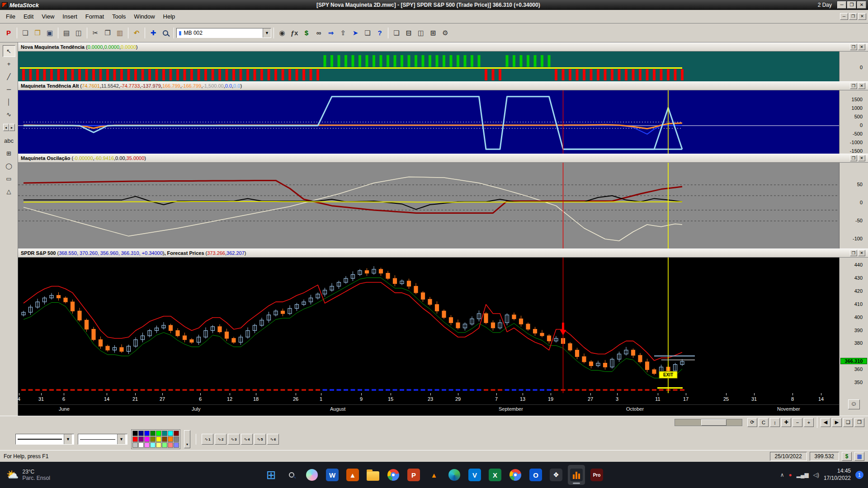 Image resolution: width=868 pixels, height=488 pixels. I want to click on zoom-out-button: −, so click(797, 422).